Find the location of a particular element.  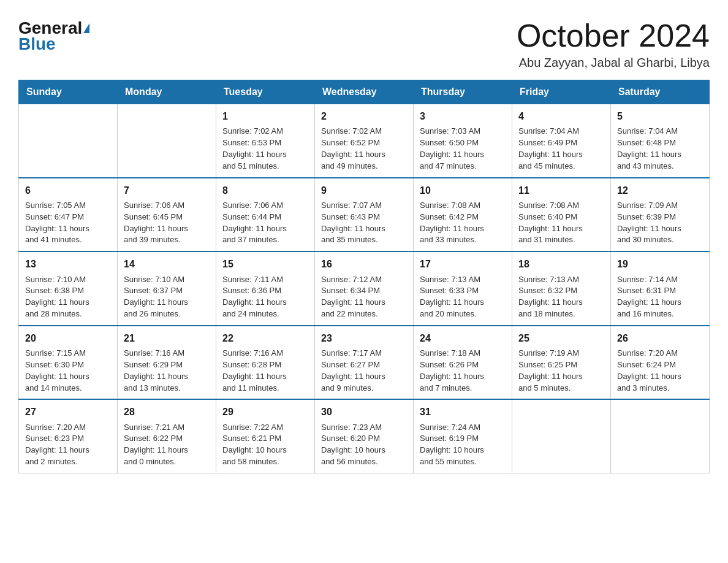

day-number: 3 is located at coordinates (463, 117).